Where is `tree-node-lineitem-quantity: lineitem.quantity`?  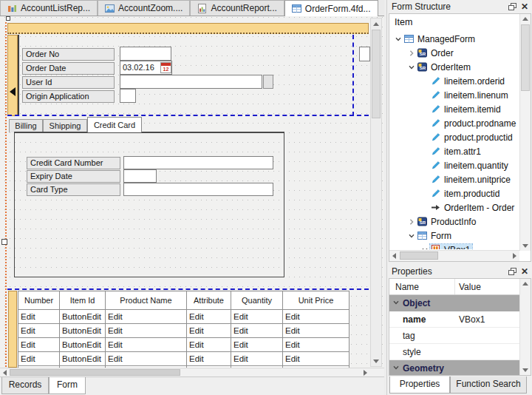 tree-node-lineitem-quantity: lineitem.quantity is located at coordinates (454, 166).